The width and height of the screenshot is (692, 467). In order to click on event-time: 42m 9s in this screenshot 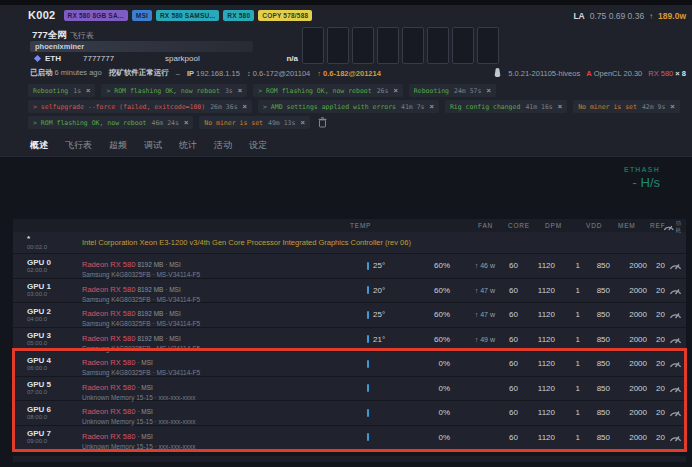, I will do `click(654, 107)`.